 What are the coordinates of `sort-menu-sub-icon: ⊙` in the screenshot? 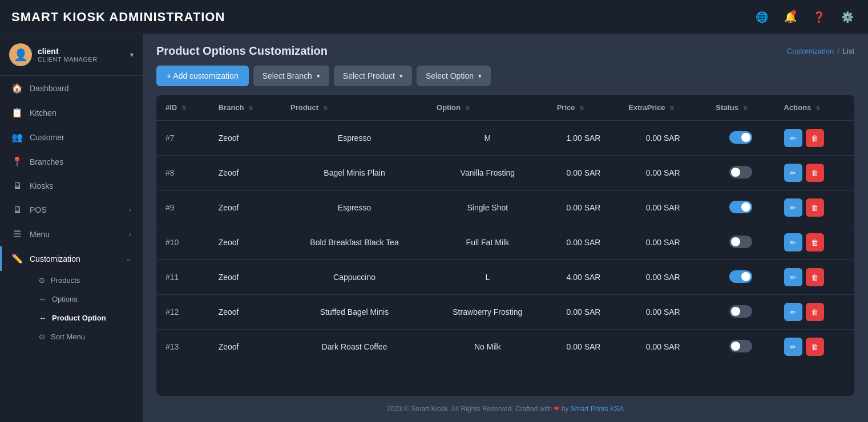 It's located at (42, 336).